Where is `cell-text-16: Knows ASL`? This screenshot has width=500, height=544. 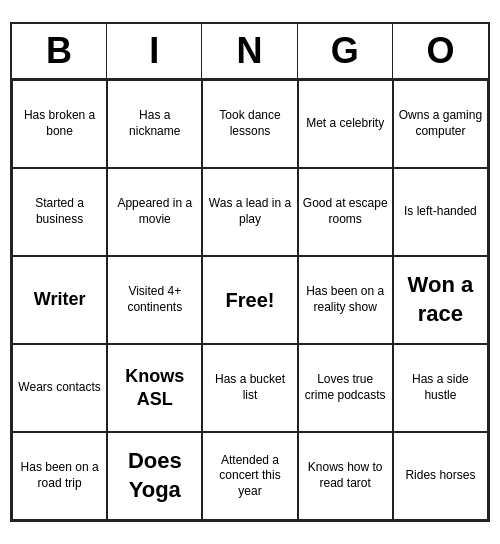
cell-text-16: Knows ASL is located at coordinates (154, 388).